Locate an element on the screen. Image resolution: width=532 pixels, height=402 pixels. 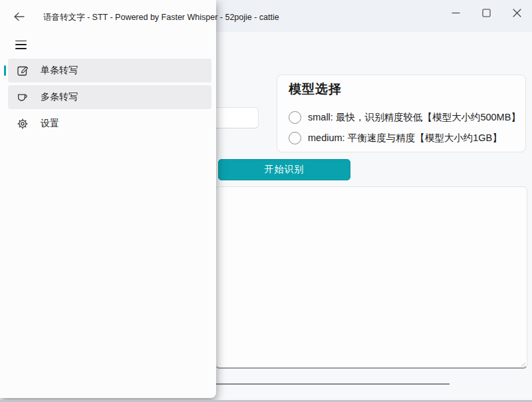
sidebar-item-single-transcribe: 单条转写 is located at coordinates (110, 71).